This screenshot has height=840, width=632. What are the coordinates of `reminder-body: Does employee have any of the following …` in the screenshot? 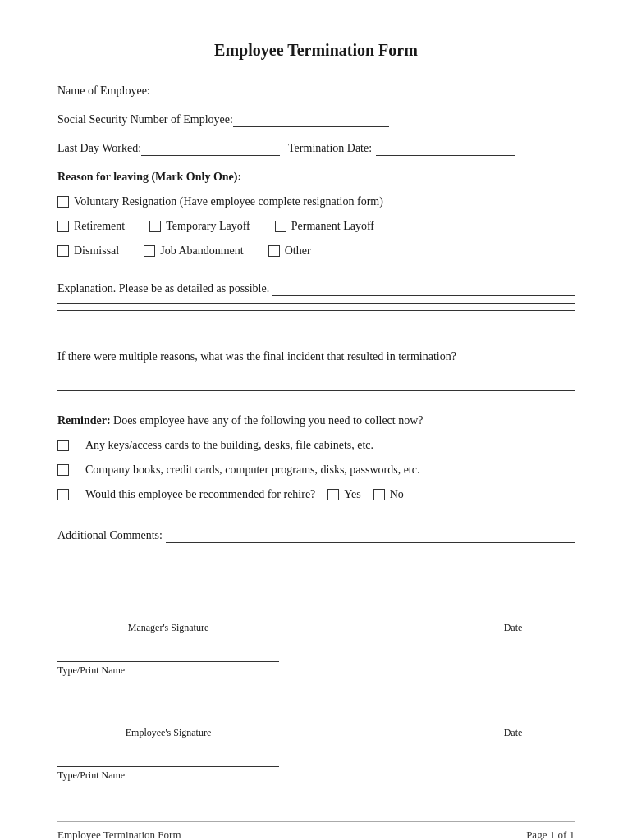 It's located at (268, 420).